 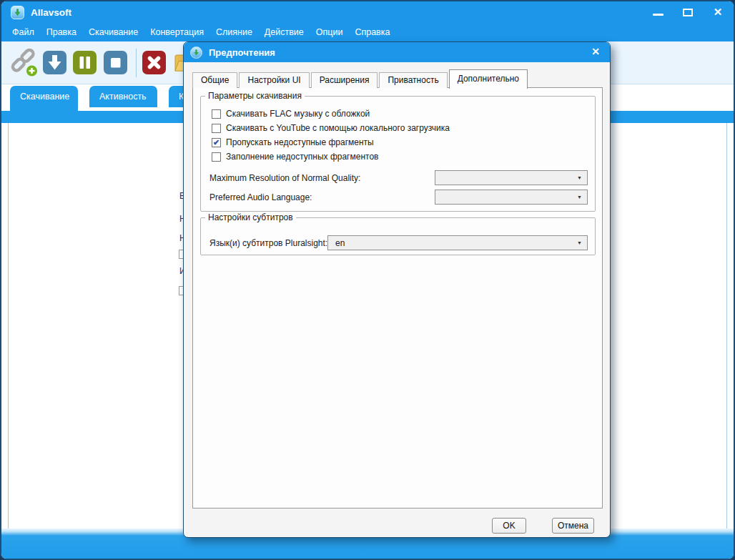 I want to click on checkbox-row-skip-fragments: ✔ Пропускать недоступные фрагменты, so click(x=293, y=142).